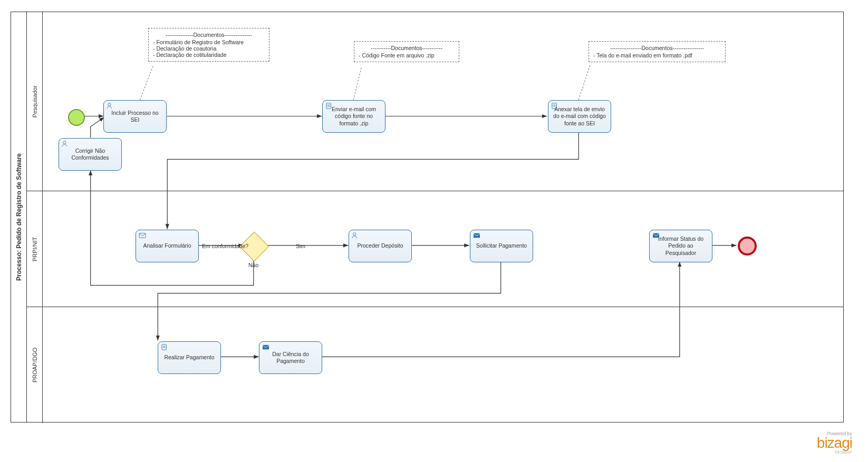 The width and height of the screenshot is (868, 462). What do you see at coordinates (657, 52) in the screenshot?
I see `annotation-documentos-3: -----------------Documentos-------------…` at bounding box center [657, 52].